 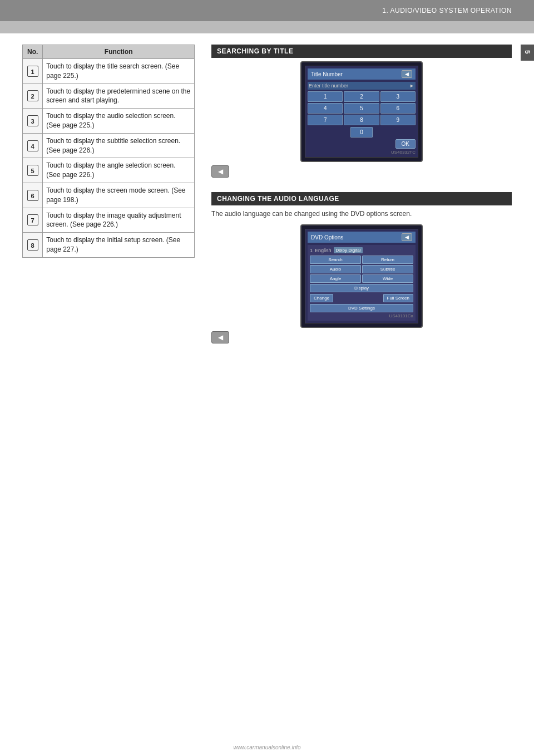 What do you see at coordinates (362, 237) in the screenshot?
I see `dvd-title-bar: DVD Options ◀` at bounding box center [362, 237].